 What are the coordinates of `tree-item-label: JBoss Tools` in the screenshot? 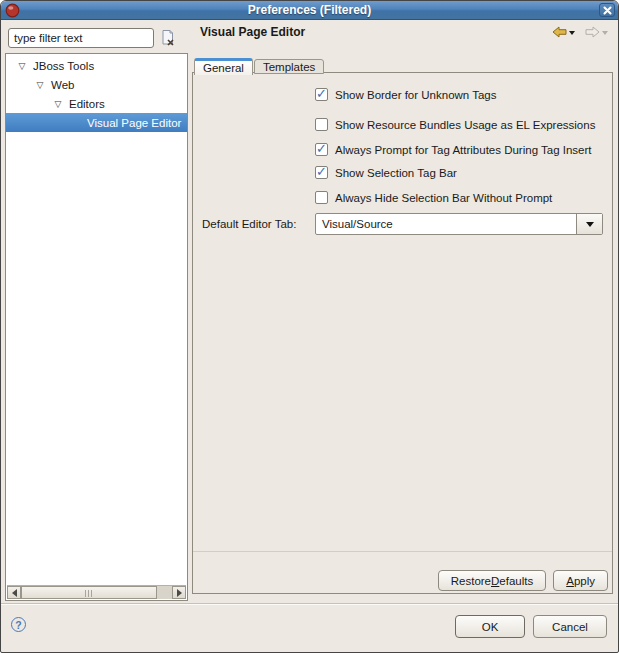 It's located at (64, 66).